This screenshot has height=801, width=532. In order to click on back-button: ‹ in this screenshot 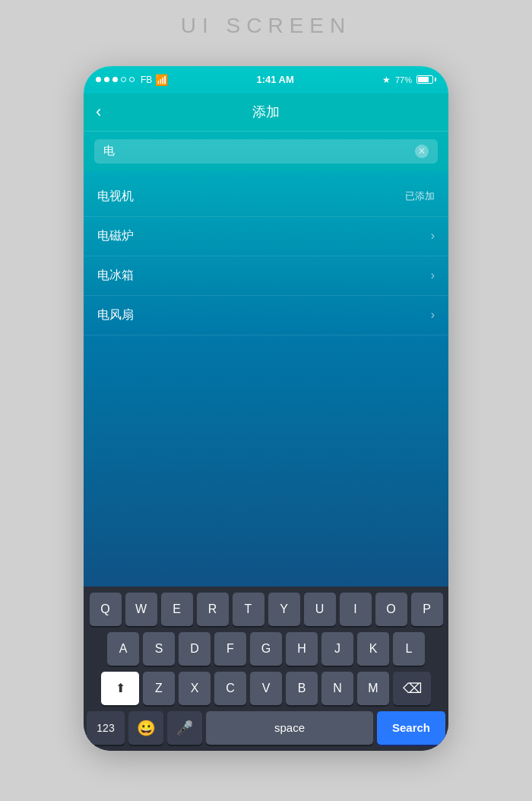, I will do `click(99, 112)`.